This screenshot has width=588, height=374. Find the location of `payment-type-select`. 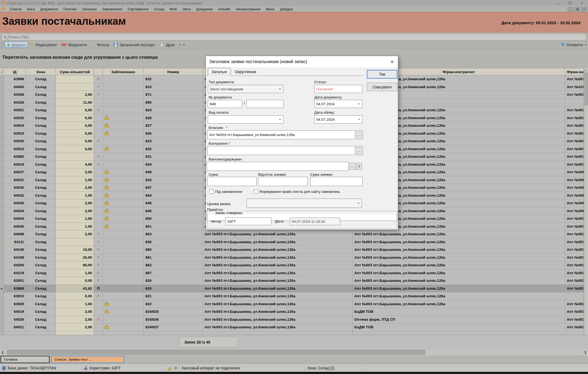

payment-type-select is located at coordinates (246, 119).